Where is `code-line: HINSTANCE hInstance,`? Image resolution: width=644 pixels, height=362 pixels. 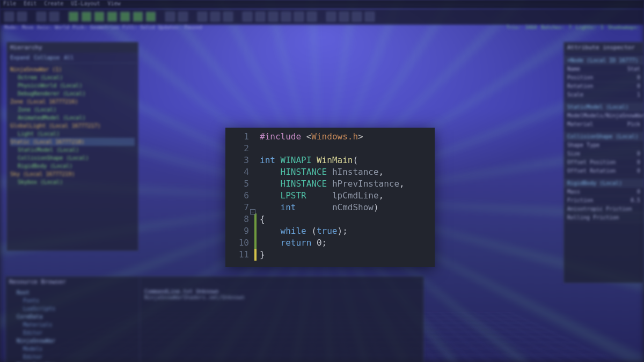
code-line: HINSTANCE hInstance, is located at coordinates (332, 172).